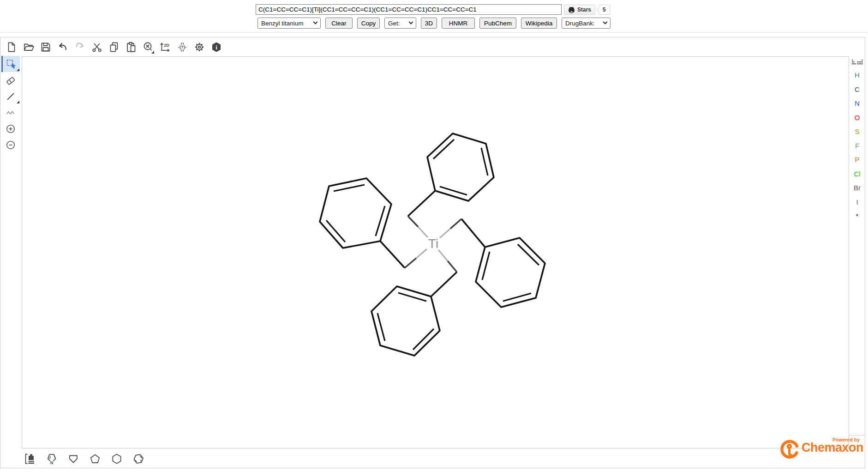 The width and height of the screenshot is (868, 472). What do you see at coordinates (857, 76) in the screenshot?
I see `element-h: H` at bounding box center [857, 76].